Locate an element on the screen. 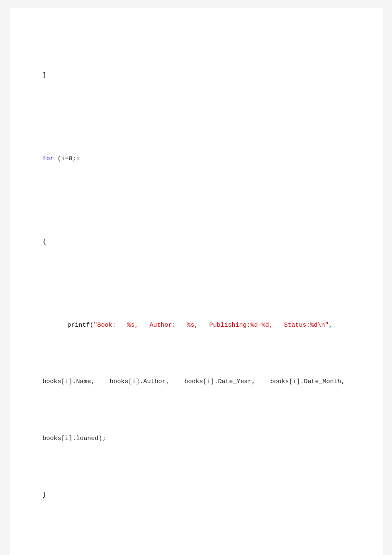  code-line: } is located at coordinates (196, 496).